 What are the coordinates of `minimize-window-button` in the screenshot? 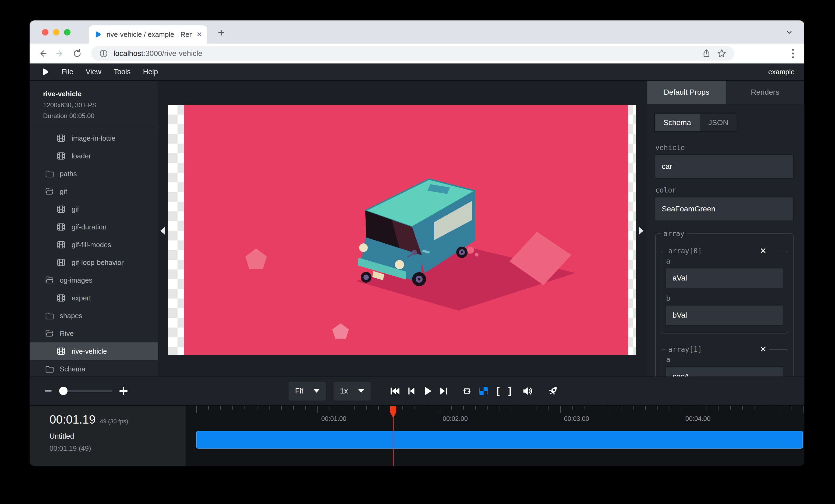 It's located at (56, 33).